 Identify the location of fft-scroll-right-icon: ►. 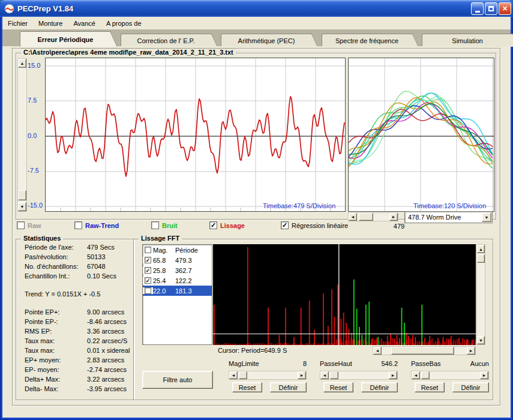
(471, 350).